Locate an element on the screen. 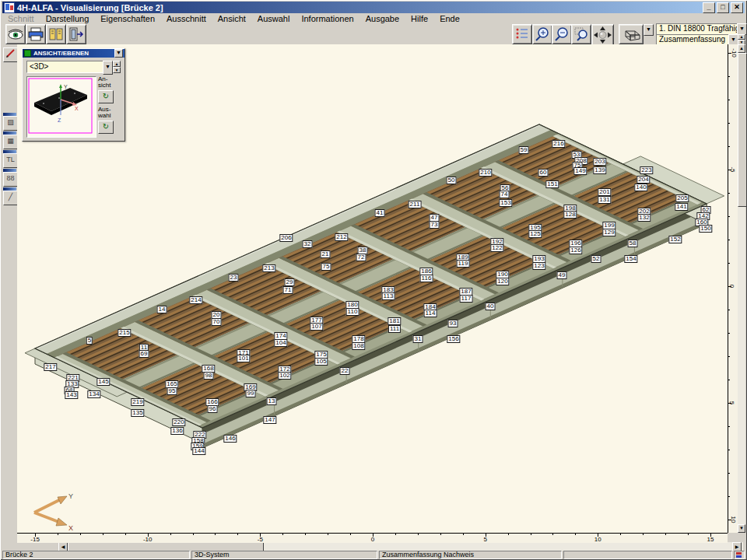 Image resolution: width=747 pixels, height=560 pixels. panel-close-icon: ▼ is located at coordinates (118, 53).